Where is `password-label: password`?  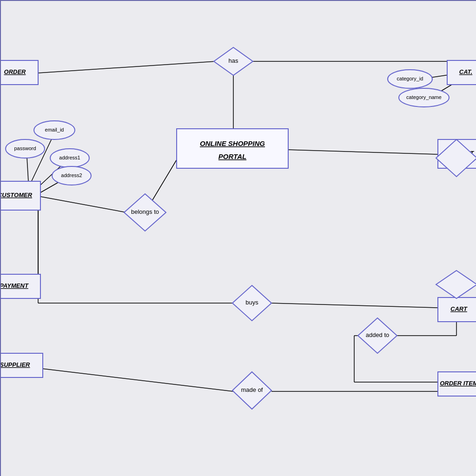 password-label: password is located at coordinates (25, 148).